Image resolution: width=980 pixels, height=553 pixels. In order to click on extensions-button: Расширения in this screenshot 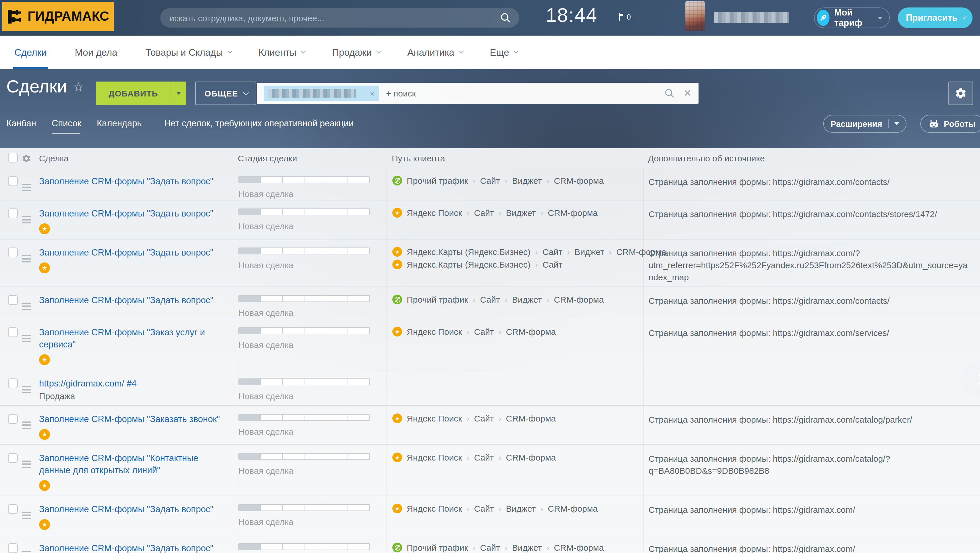, I will do `click(865, 124)`.